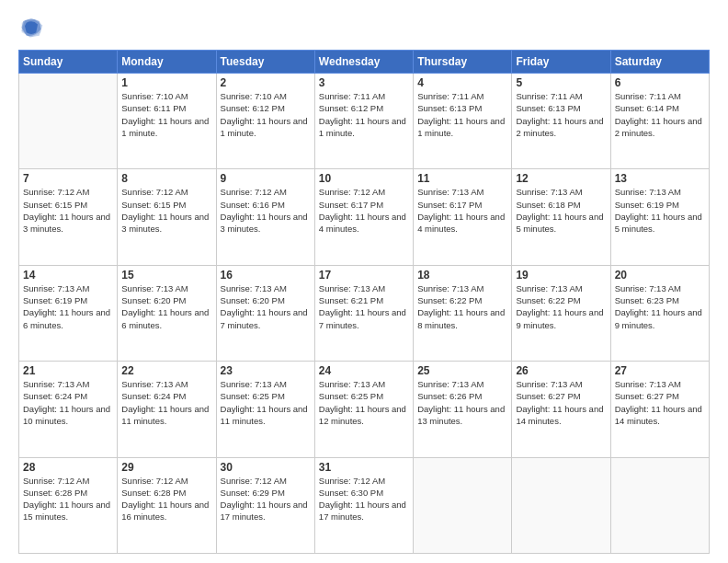  I want to click on calendar-cell: 7 Sunrise: 7:12 AMSunset: 6:15 PMDayligh…, so click(68, 217).